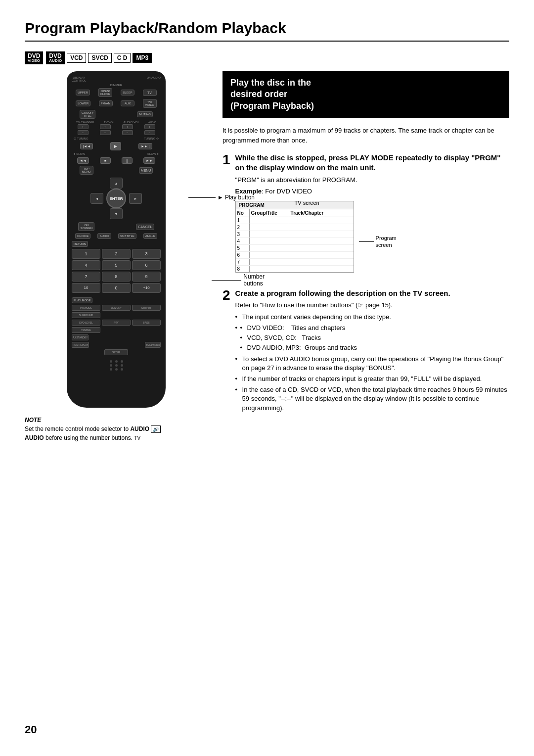  What do you see at coordinates (127, 160) in the screenshot?
I see `btn-pause: ||` at bounding box center [127, 160].